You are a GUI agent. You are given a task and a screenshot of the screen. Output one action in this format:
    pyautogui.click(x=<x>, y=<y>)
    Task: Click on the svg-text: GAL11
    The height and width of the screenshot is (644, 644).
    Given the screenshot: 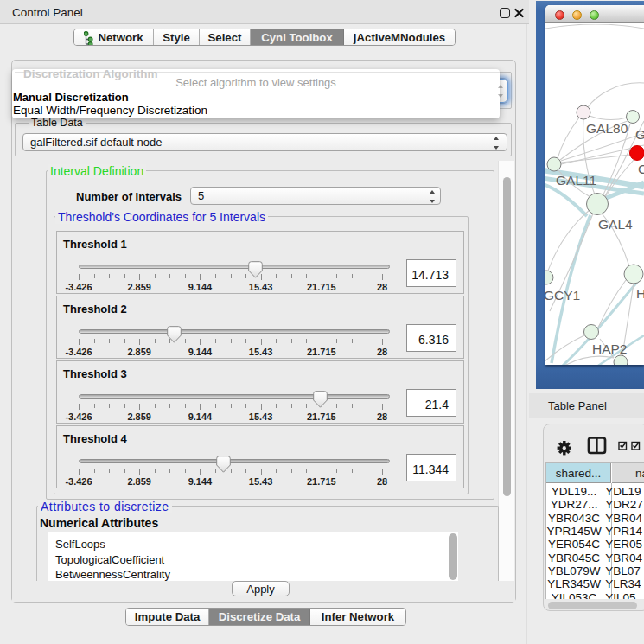 What is the action you would take?
    pyautogui.click(x=576, y=180)
    